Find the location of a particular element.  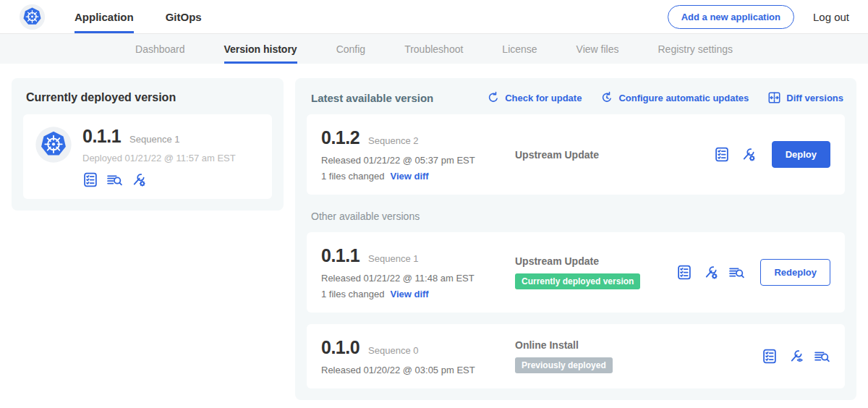

version-row-0-1-0: 0.1.0 Sequence 0 Released 01/20/22 @ 03:… is located at coordinates (576, 356).